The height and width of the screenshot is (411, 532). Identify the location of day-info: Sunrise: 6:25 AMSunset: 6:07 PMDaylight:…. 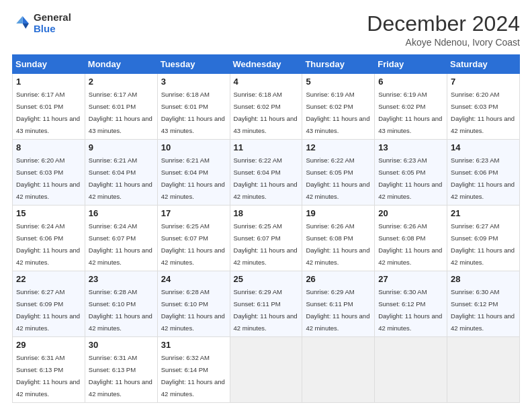
(266, 244).